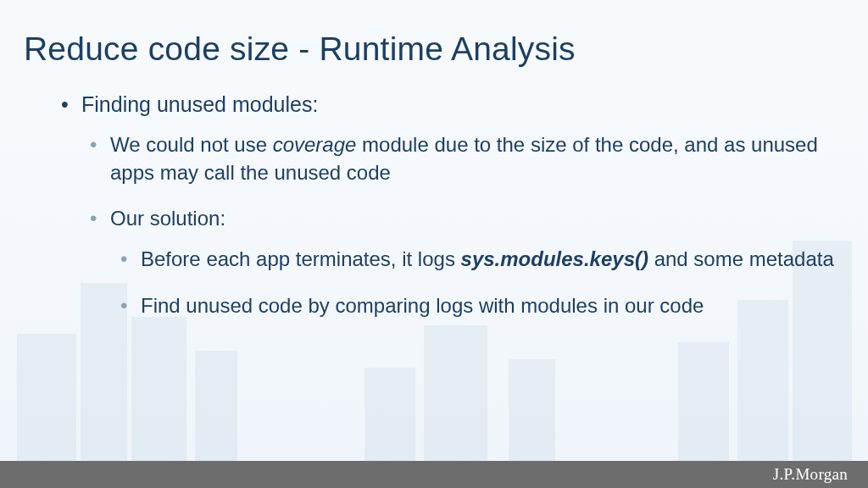 The width and height of the screenshot is (868, 488). I want to click on slide-title: Reduce code size - Runtime Analysis, so click(300, 49).